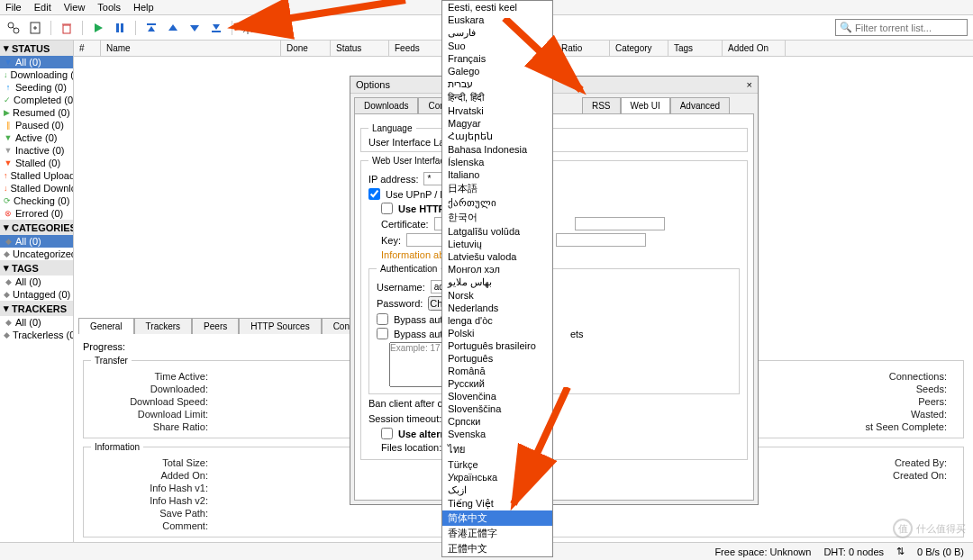  I want to click on search-box: 🔍, so click(901, 27).